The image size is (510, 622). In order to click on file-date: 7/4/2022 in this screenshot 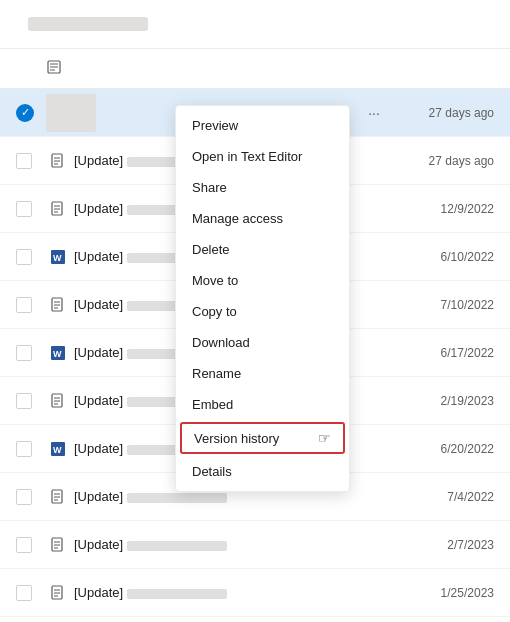, I will do `click(444, 497)`.